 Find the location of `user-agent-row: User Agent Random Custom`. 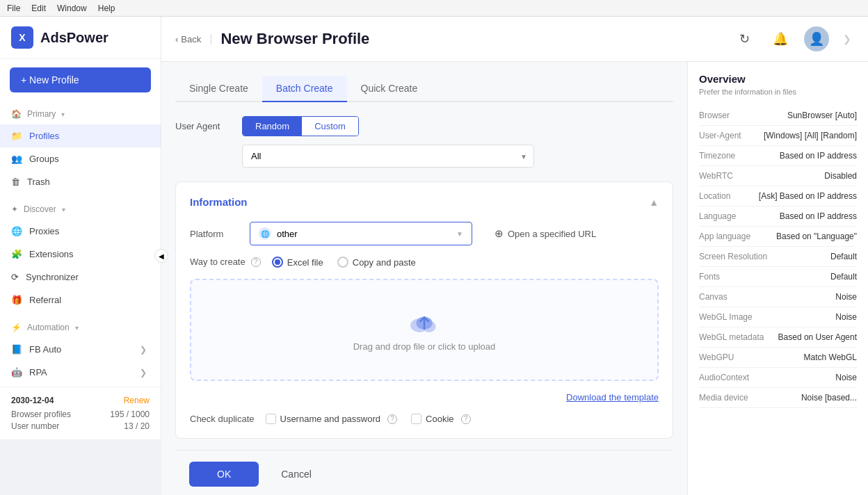

user-agent-row: User Agent Random Custom is located at coordinates (424, 127).